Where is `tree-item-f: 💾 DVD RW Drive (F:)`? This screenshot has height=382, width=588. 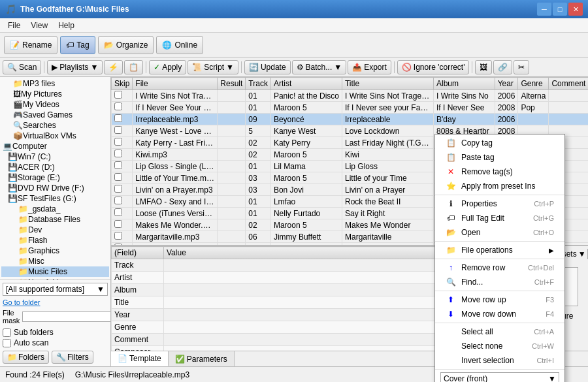 tree-item-f: 💾 DVD RW Drive (F:) is located at coordinates (55, 188).